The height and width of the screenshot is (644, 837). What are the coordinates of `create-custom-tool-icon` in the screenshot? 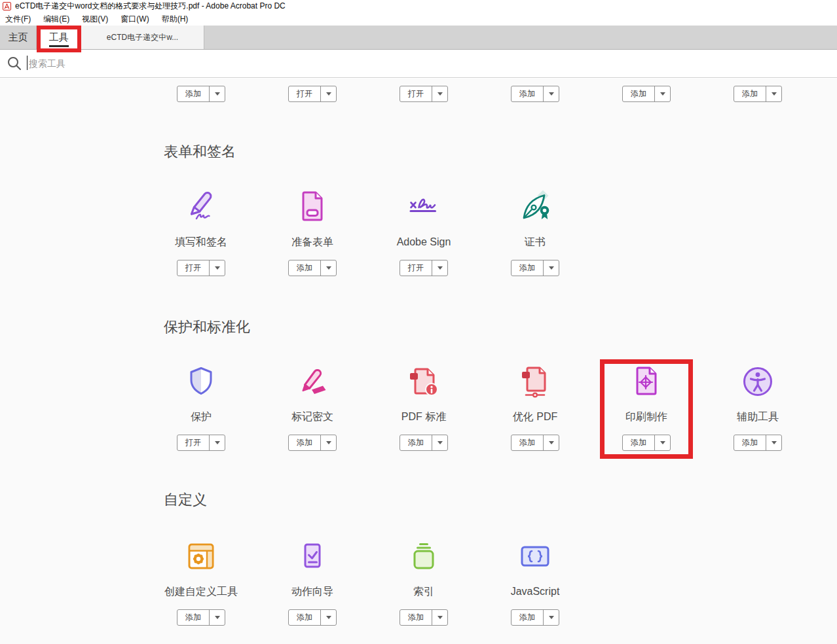 It's located at (201, 556).